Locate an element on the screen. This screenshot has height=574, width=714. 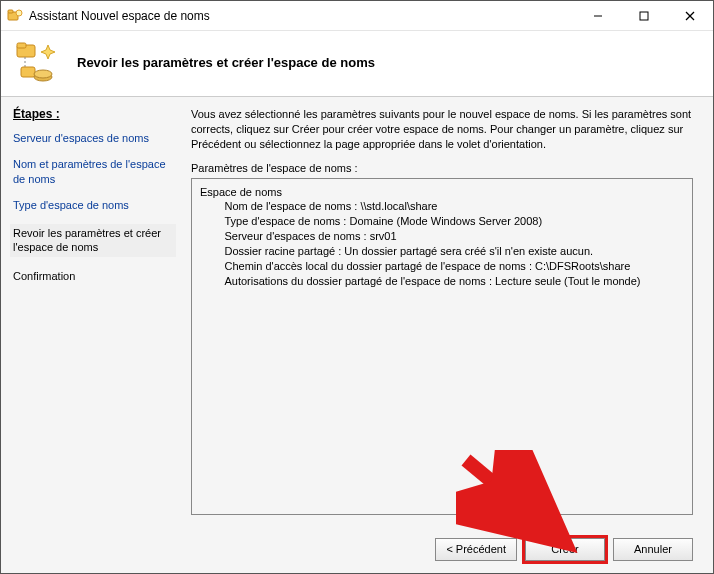
step-review: Revoir les paramètres et créer l'espace … is located at coordinates (93, 240).